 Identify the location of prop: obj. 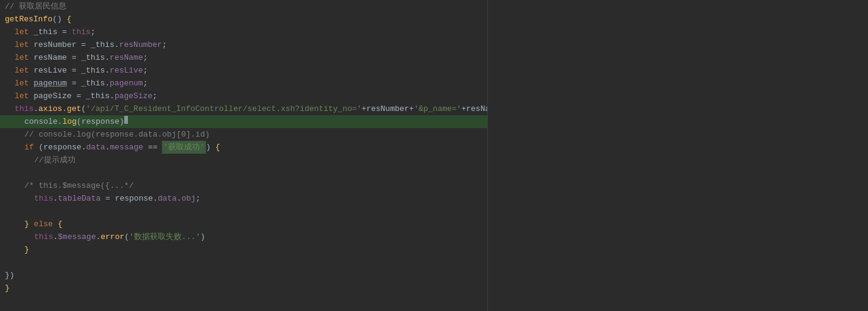
(189, 199).